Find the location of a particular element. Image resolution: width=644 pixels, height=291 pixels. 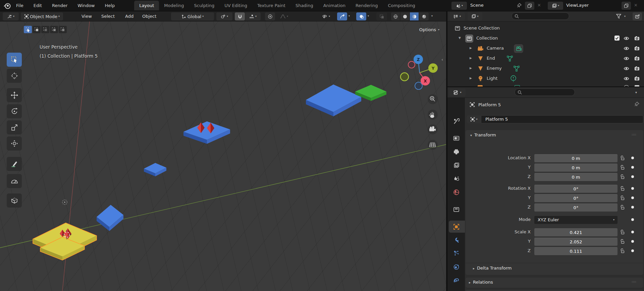

tab-modeling: Modeling is located at coordinates (174, 5).